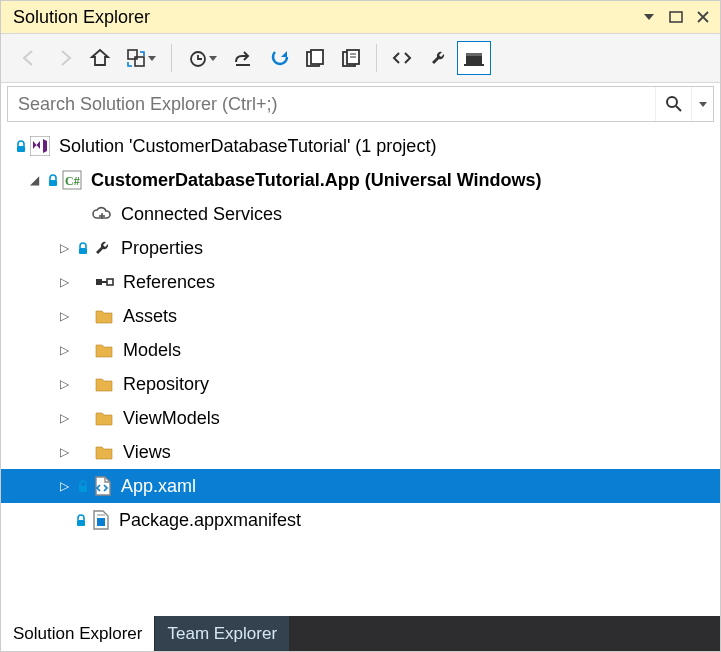  What do you see at coordinates (148, 316) in the screenshot?
I see `tree-item-label: Assets` at bounding box center [148, 316].